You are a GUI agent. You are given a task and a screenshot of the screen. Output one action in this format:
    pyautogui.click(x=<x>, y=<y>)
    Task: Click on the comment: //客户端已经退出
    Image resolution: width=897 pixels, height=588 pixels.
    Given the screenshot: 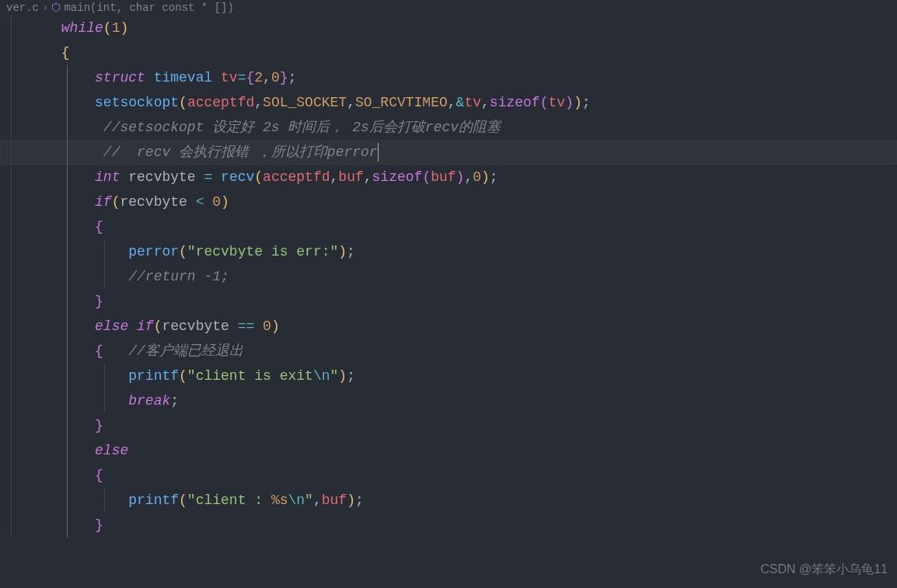 What is the action you would take?
    pyautogui.click(x=173, y=351)
    